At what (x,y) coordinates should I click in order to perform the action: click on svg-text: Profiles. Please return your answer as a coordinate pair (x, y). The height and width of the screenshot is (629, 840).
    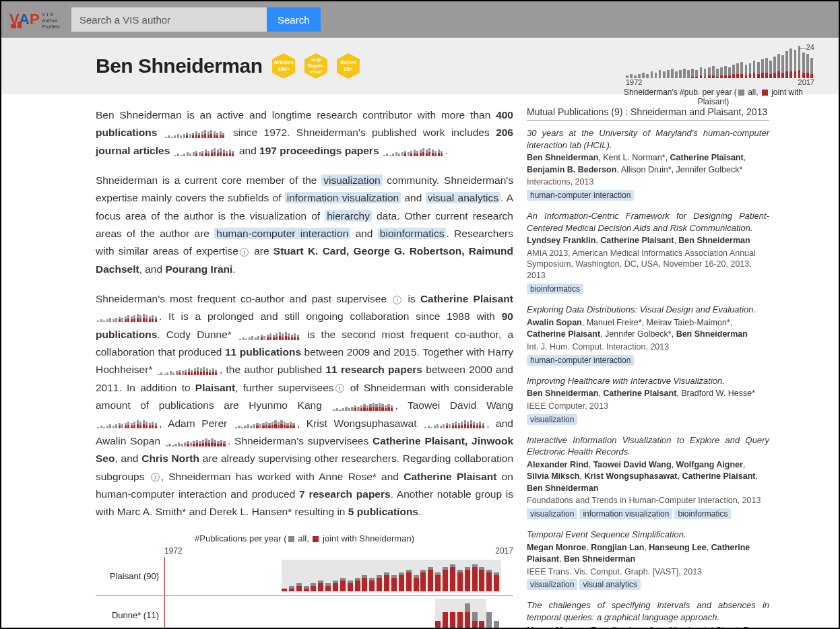
    Looking at the image, I should click on (51, 27).